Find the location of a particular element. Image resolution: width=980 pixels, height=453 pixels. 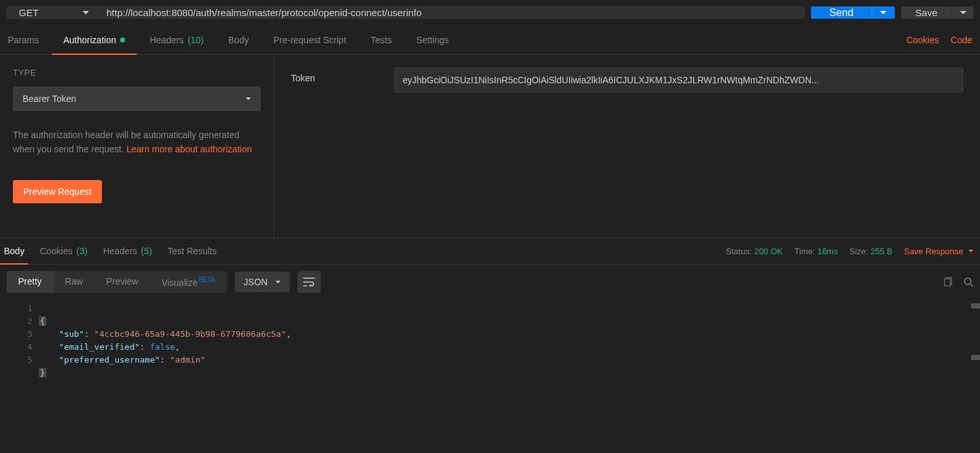

res-tab-headers: Headers (5) is located at coordinates (128, 251).